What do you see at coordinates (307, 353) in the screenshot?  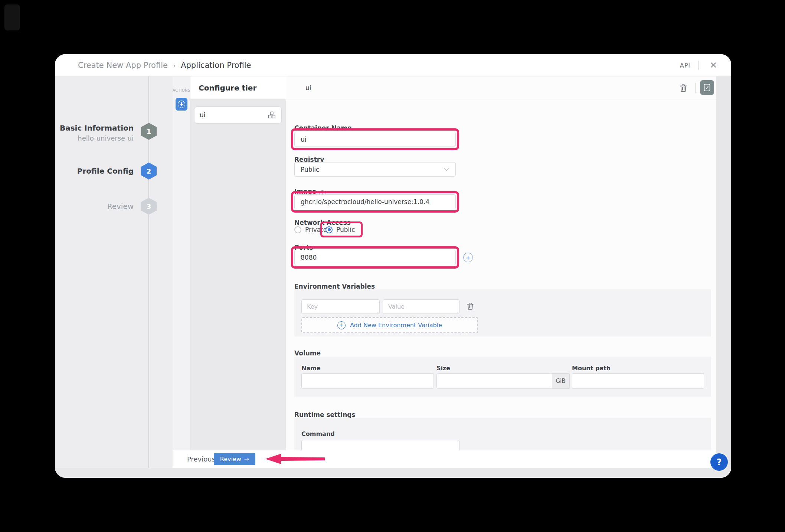 I see `volume-label: Volume` at bounding box center [307, 353].